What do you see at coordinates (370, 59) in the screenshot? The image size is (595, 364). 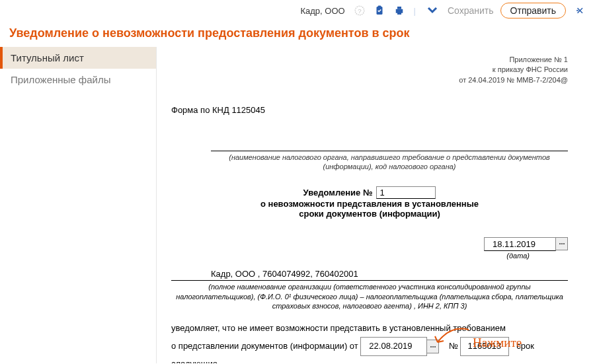 I see `attachment-note-line1: Приложение № 1` at bounding box center [370, 59].